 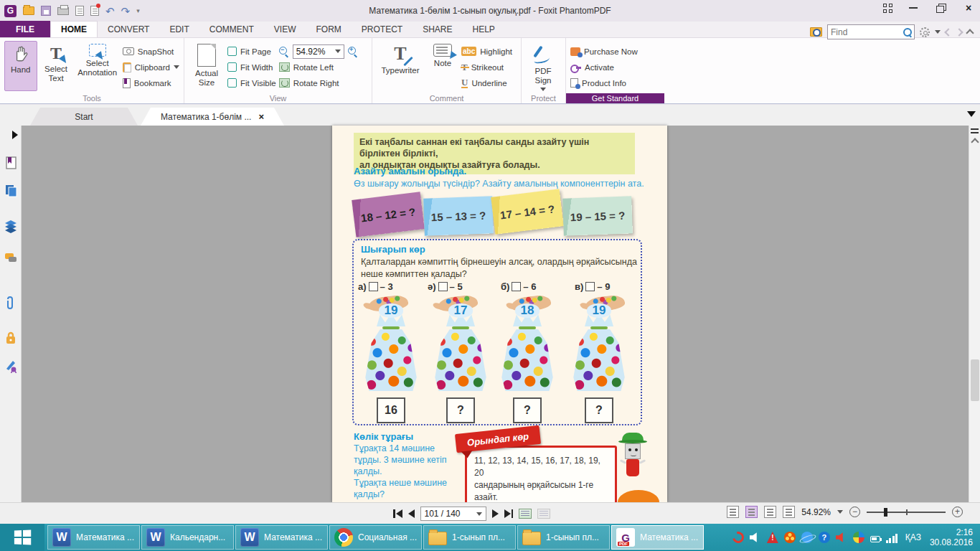 What do you see at coordinates (286, 29) in the screenshot?
I see `tab-view: VIEW` at bounding box center [286, 29].